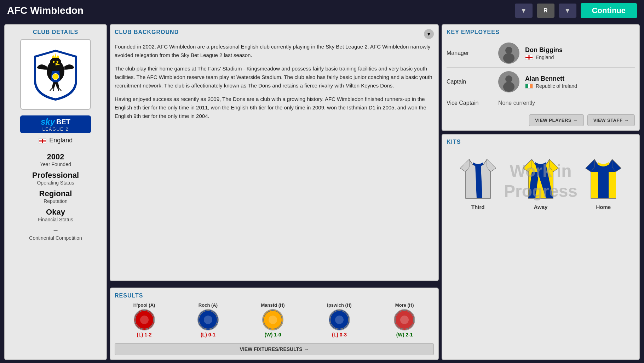 This screenshot has width=644, height=363. Describe the element at coordinates (478, 181) in the screenshot. I see `kit-item: Third` at that location.